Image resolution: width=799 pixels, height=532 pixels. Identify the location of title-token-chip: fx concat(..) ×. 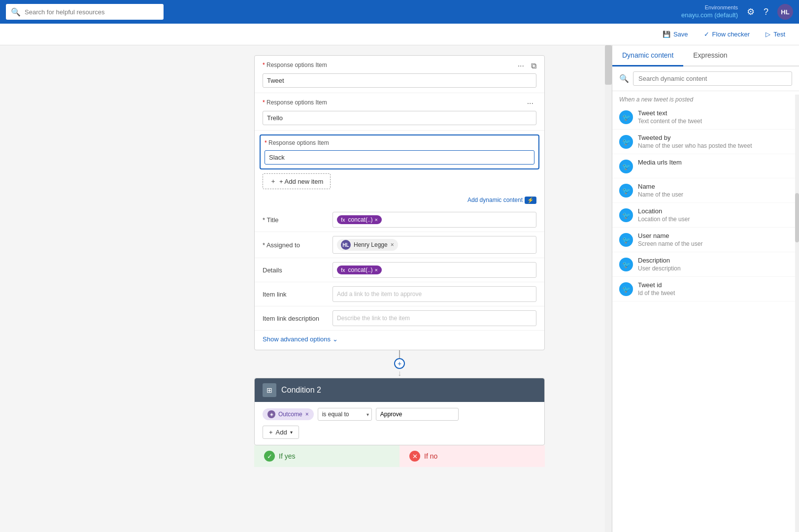
(360, 220).